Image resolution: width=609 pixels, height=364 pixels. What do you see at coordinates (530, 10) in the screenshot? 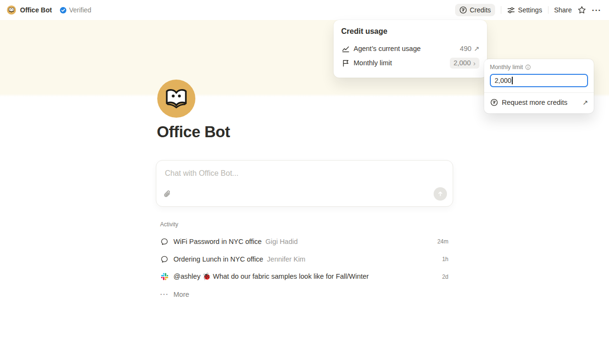
I see `settings-button-label: Settings` at bounding box center [530, 10].